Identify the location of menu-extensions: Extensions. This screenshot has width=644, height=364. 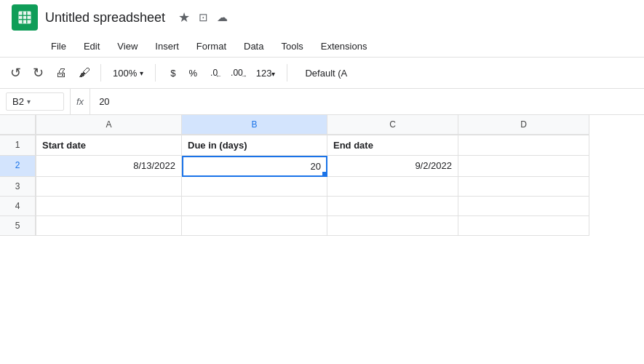
(344, 47).